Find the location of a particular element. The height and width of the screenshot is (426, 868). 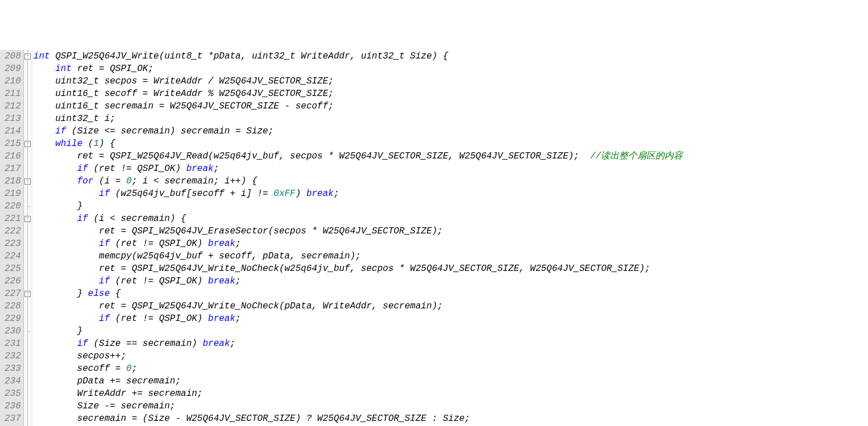

code-line: pData += secremain; is located at coordinates (358, 381).